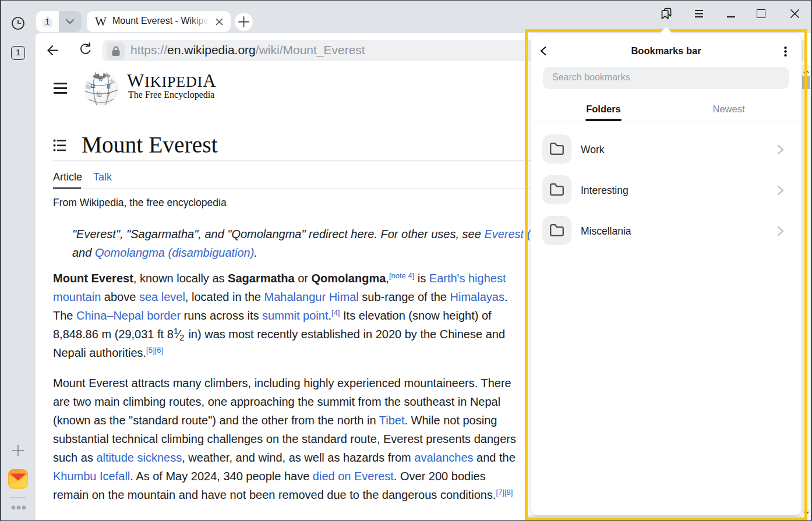  What do you see at coordinates (93, 86) in the screenshot?
I see `svg-text: Ω` at bounding box center [93, 86].